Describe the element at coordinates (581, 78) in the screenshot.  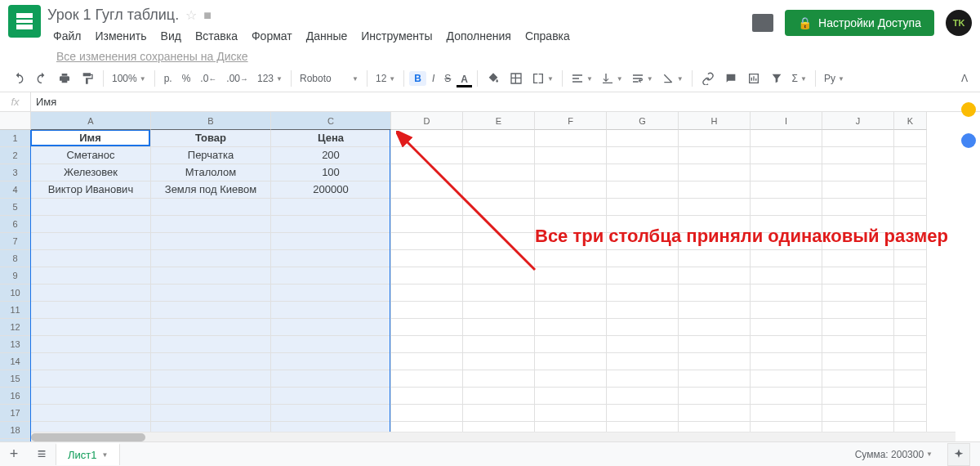
I see `h-align-dropdown: ▼` at that location.